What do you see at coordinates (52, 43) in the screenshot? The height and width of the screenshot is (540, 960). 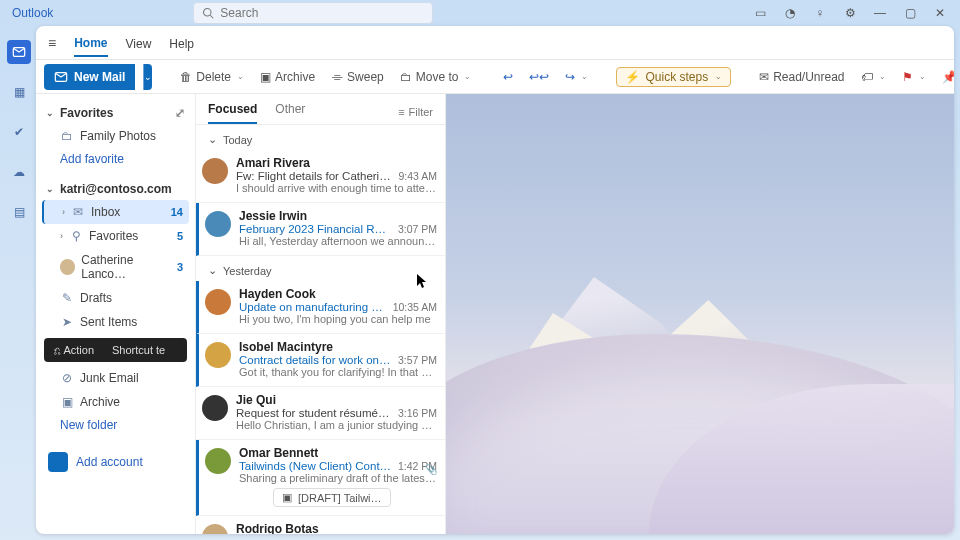 I see `hamburger-icon: ≡` at bounding box center [52, 43].